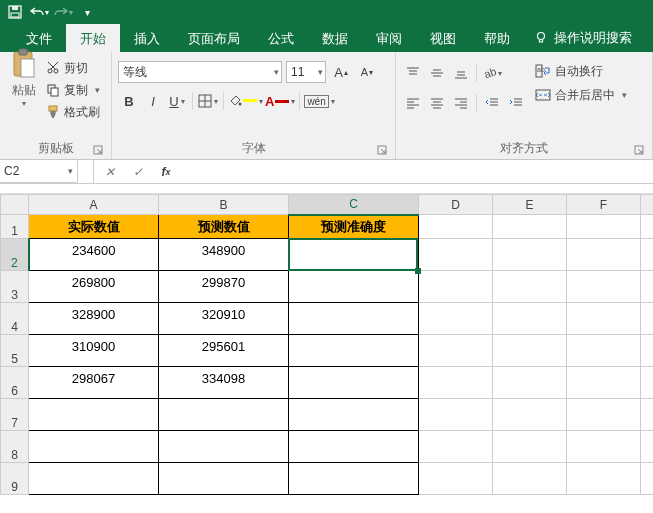 The width and height of the screenshot is (653, 513). Describe the element at coordinates (492, 103) in the screenshot. I see `decrease-indent-button` at that location.